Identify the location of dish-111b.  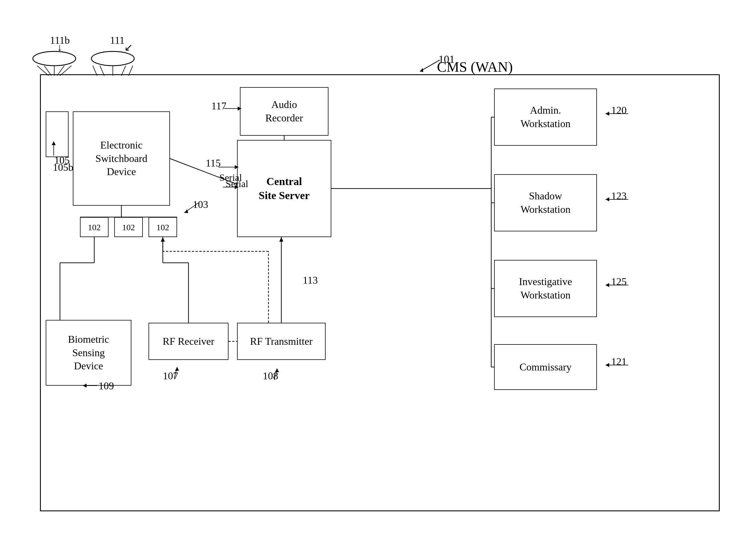
(54, 63).